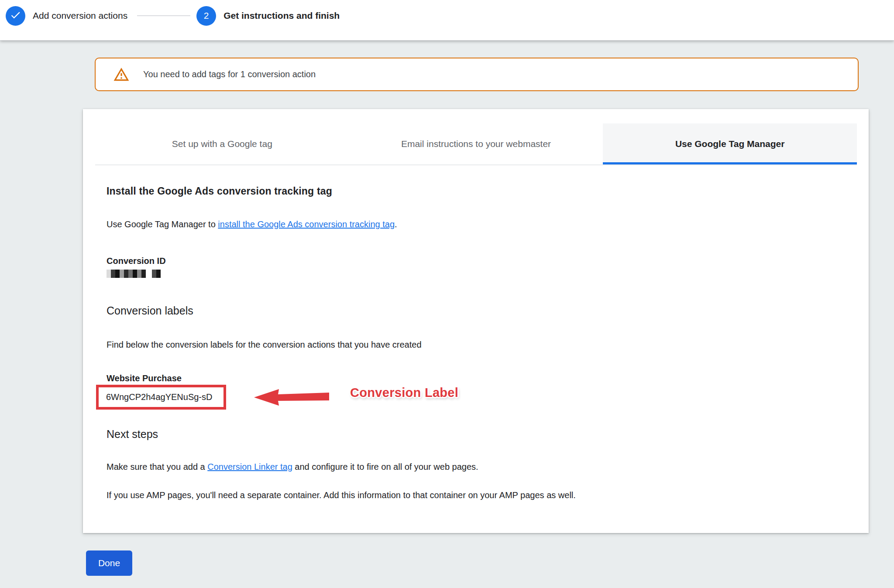  Describe the element at coordinates (16, 16) in the screenshot. I see `checkmark-icon` at that location.